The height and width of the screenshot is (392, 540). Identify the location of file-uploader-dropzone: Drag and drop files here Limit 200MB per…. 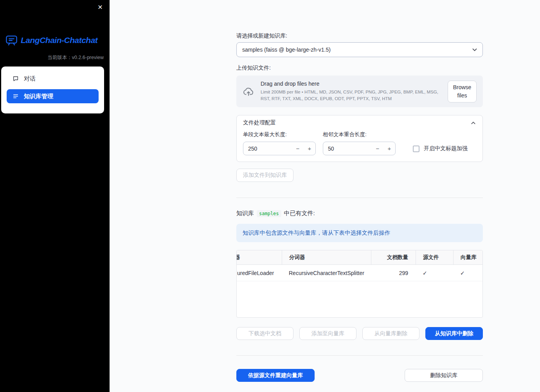
(360, 92).